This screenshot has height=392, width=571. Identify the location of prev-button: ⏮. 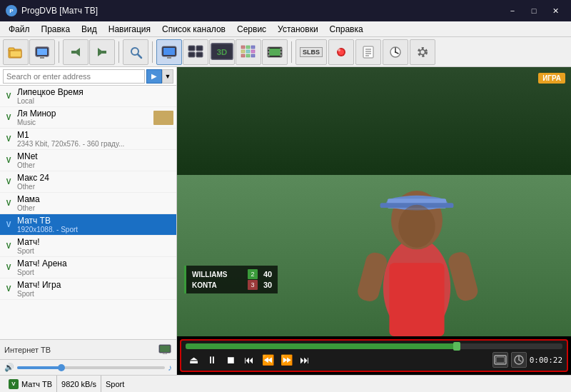
(249, 360).